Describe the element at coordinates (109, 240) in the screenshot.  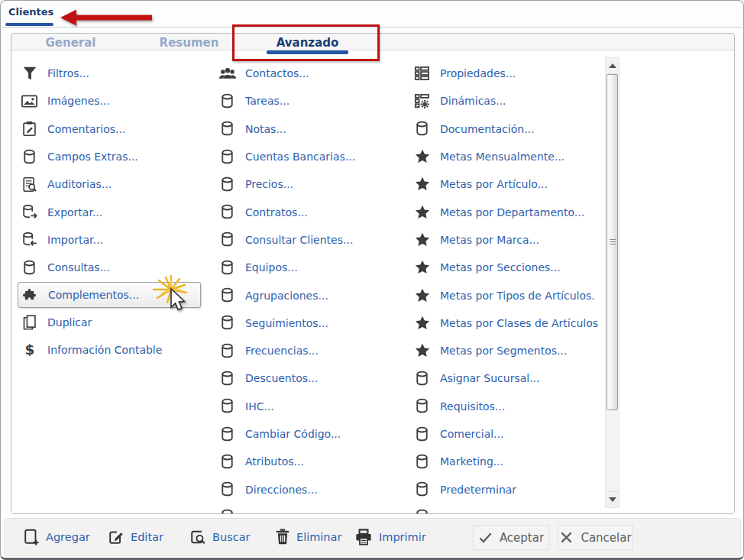
I see `menu-item-importar: Importar...` at that location.